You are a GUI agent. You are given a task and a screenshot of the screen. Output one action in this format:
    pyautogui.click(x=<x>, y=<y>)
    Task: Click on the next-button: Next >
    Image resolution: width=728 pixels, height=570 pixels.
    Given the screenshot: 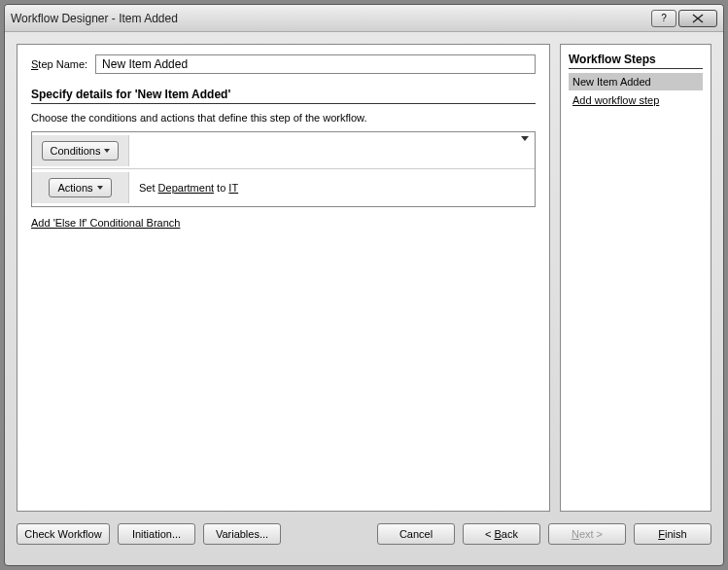 What is the action you would take?
    pyautogui.click(x=587, y=534)
    